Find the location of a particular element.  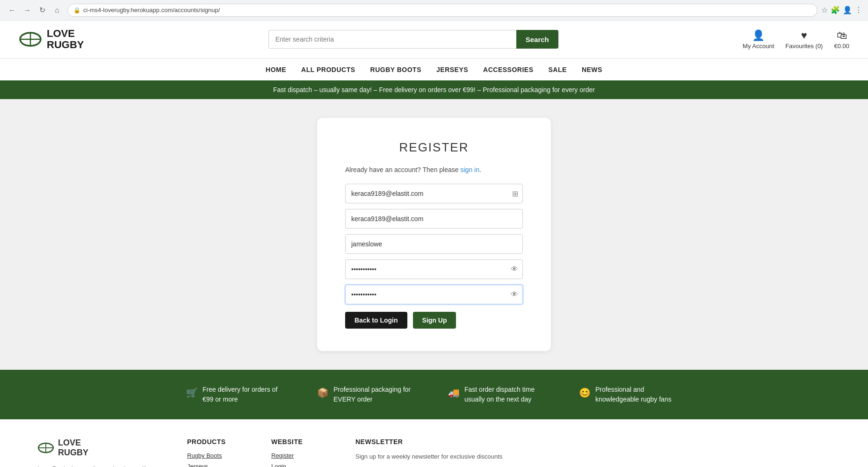

browser-chrome: ← → ↻ ⌂ 🔒 ci-ms4-loverugby.herokuapp.com… is located at coordinates (434, 10).